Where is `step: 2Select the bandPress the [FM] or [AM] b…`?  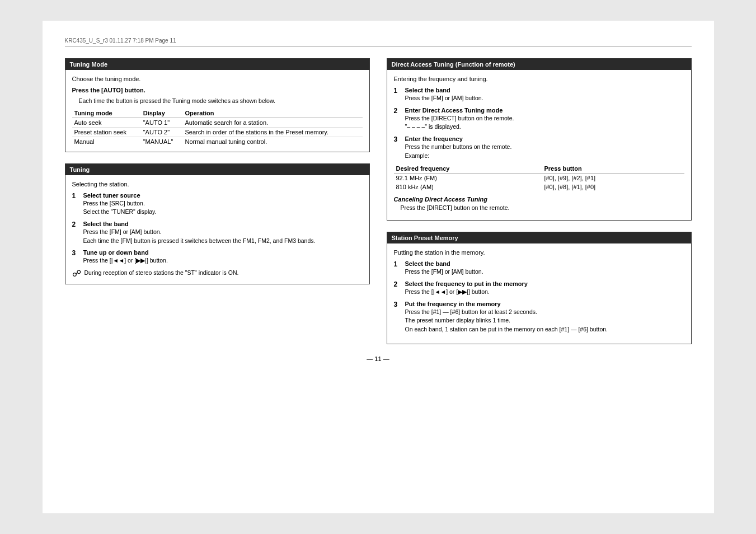
step: 2Select the bandPress the [FM] or [AM] b… is located at coordinates (217, 233).